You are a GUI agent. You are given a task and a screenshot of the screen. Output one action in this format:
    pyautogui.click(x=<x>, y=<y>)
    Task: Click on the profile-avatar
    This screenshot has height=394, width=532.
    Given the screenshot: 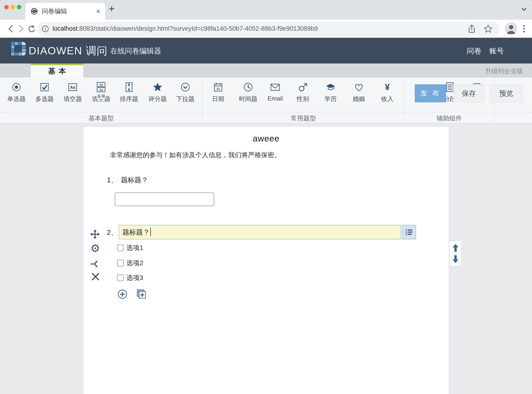 What is the action you would take?
    pyautogui.click(x=511, y=29)
    